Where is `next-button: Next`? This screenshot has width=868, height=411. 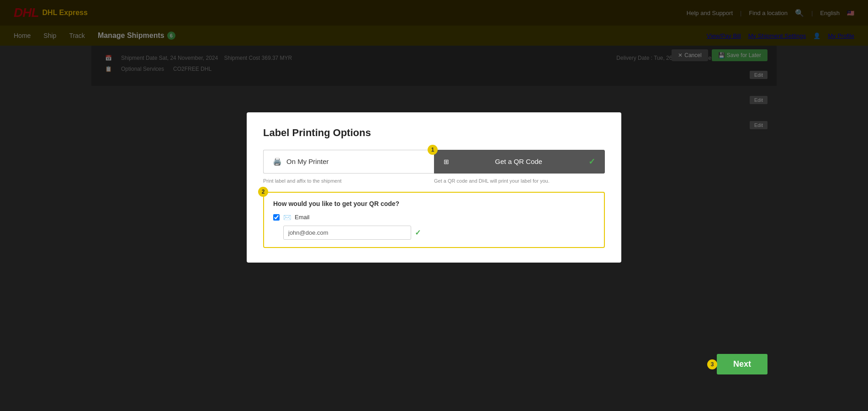
next-button: Next is located at coordinates (742, 364).